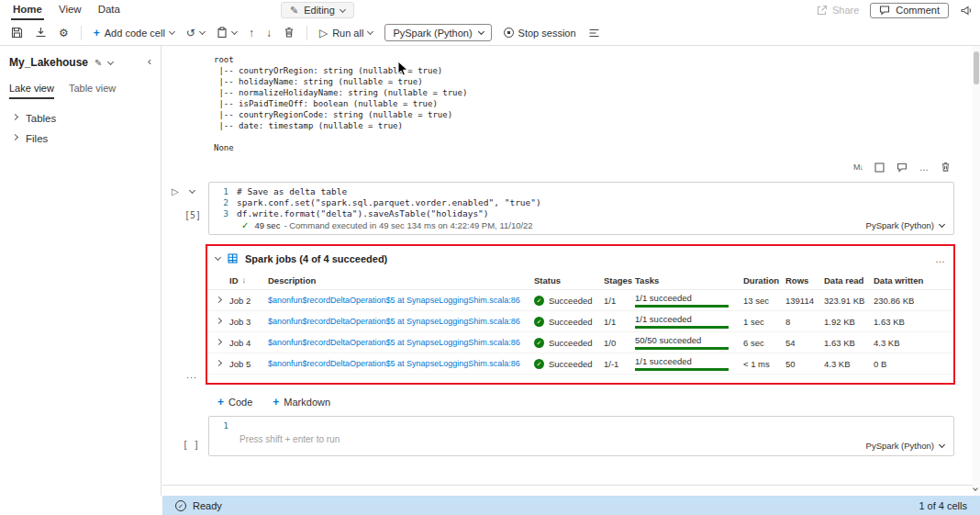 The width and height of the screenshot is (980, 515). What do you see at coordinates (849, 364) in the screenshot?
I see `job-data-read: 4.3 KB` at bounding box center [849, 364].